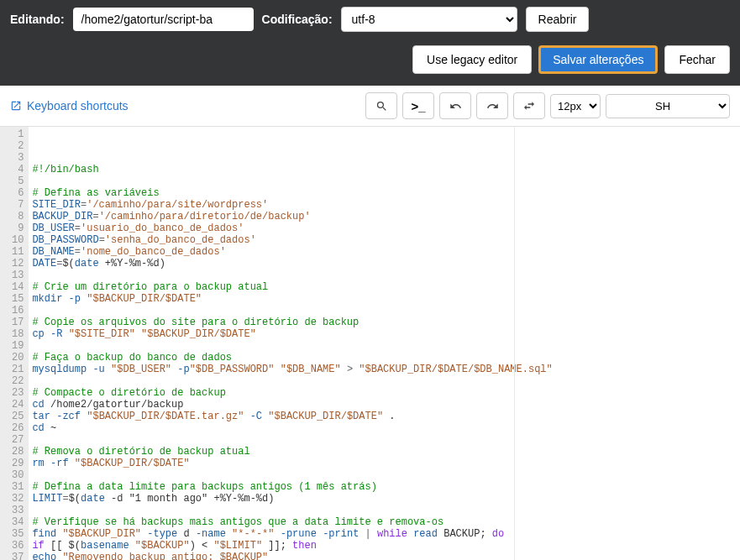  I want to click on line-number: 35, so click(18, 534).